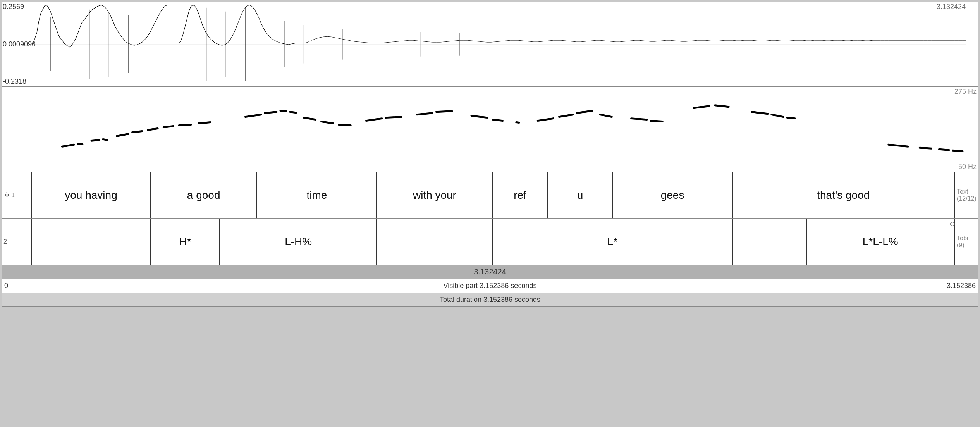 This screenshot has height=427, width=980. Describe the element at coordinates (967, 199) in the screenshot. I see `text-tier-count: (12/12)` at that location.